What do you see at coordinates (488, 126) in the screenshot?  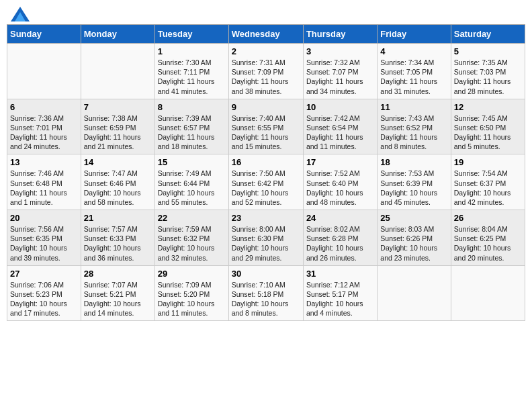 I see `calendar-cell: 12Sunrise: 7:45 AM Sunset: 6:50 PM Dayli…` at bounding box center [488, 126].